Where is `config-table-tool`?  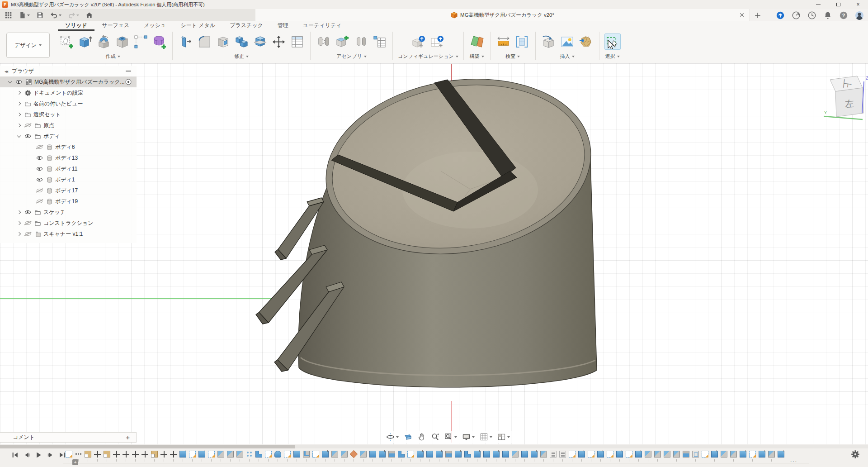 config-table-tool is located at coordinates (437, 42).